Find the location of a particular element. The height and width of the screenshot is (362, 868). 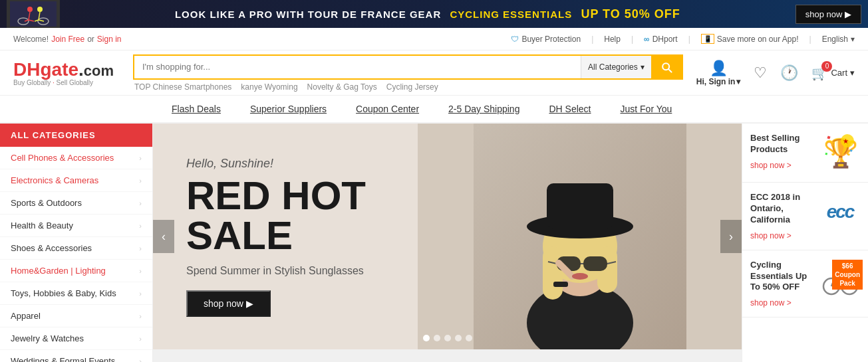

sidebar-item-shoes: Shoes & Accessories › is located at coordinates (76, 248).